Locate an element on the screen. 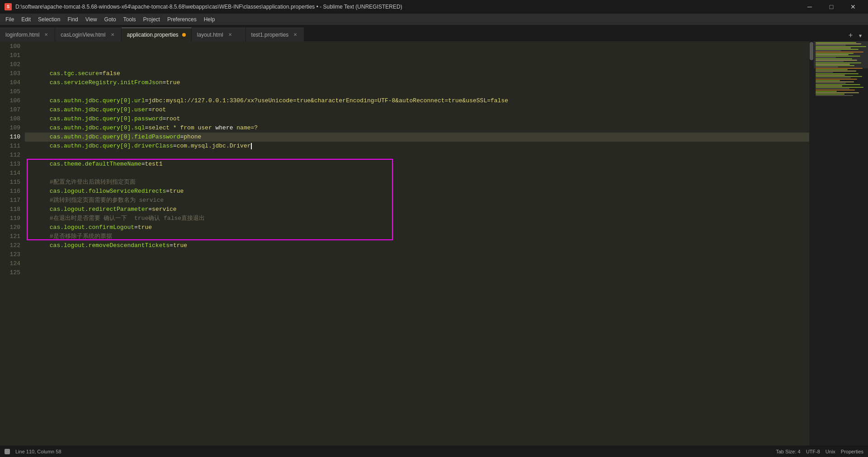 Image resolution: width=868 pixels, height=457 pixels. tab-modified-dot is located at coordinates (184, 35).